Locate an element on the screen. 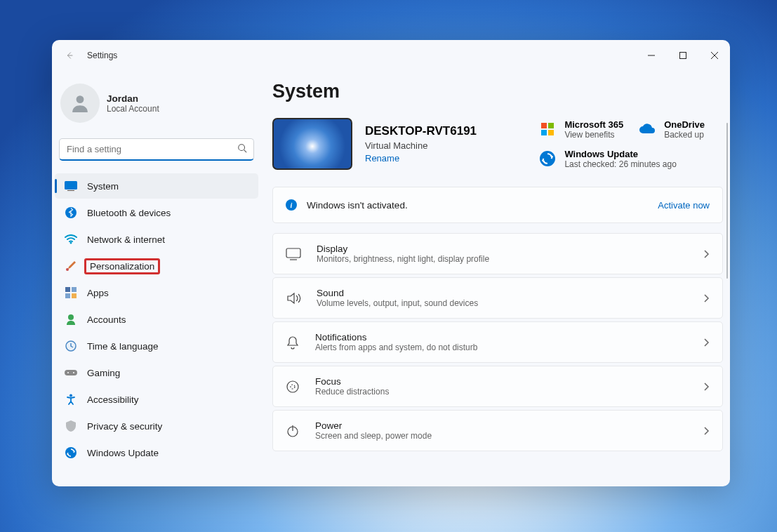 This screenshot has width=777, height=532. nav-label: Accounts is located at coordinates (107, 320).